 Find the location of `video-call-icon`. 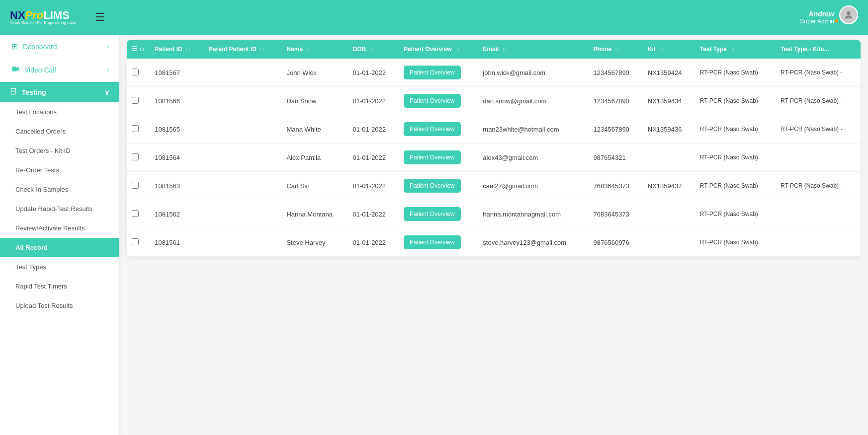

video-call-icon is located at coordinates (15, 70).